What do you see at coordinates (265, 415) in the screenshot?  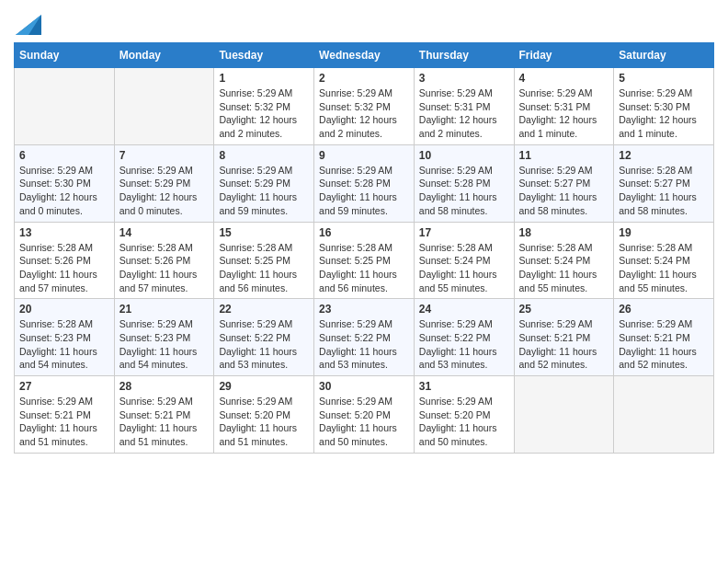 I see `calendar-cell: 29Sunrise: 5:29 AM Sunset: 5:20 PM Dayli…` at bounding box center [265, 415].